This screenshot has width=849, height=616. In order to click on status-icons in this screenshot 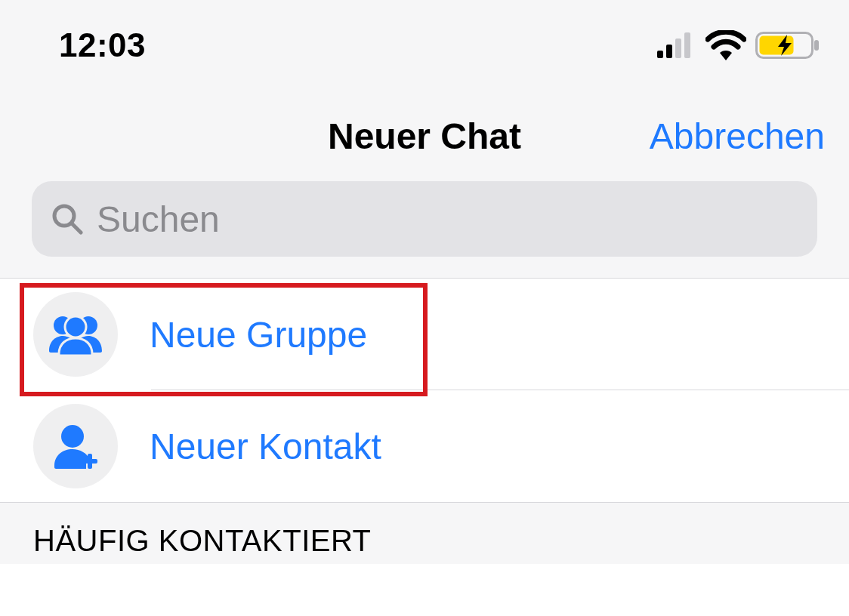, I will do `click(739, 45)`.